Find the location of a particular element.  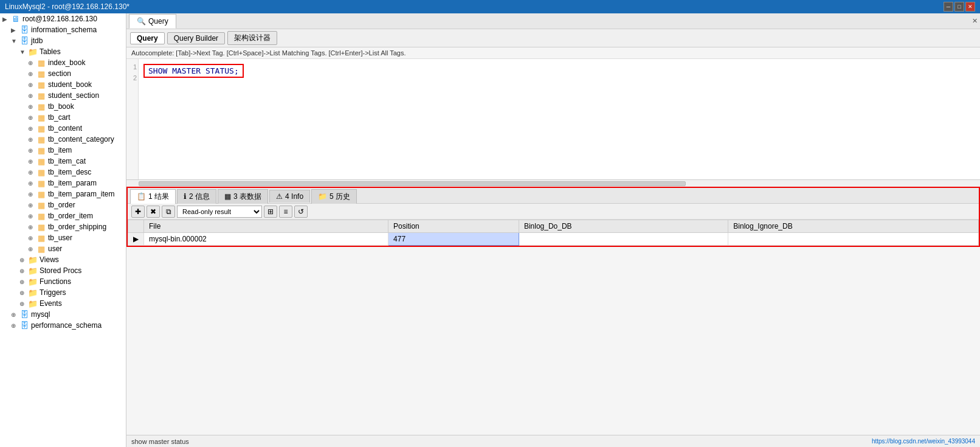

line-2: 2 is located at coordinates (133, 78).